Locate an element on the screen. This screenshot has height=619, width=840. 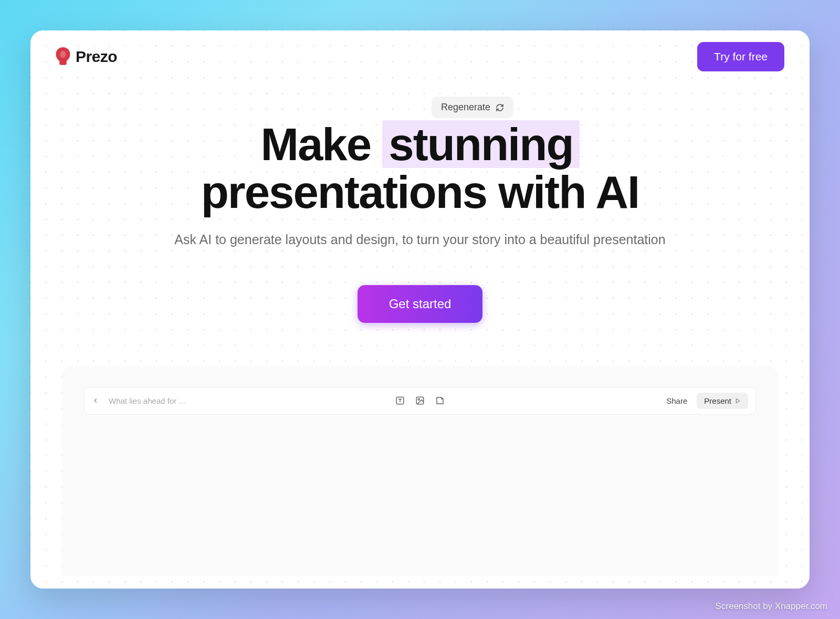
present-label: Present is located at coordinates (718, 401).